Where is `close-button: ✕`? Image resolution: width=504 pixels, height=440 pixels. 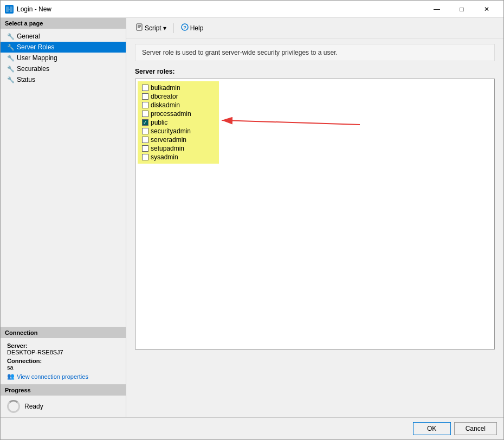
close-button: ✕ is located at coordinates (487, 9).